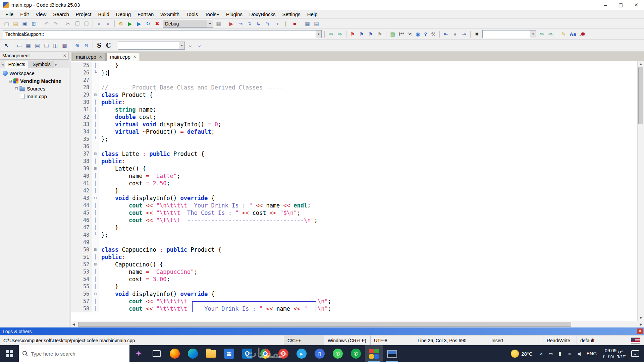 The width and height of the screenshot is (644, 362). Describe the element at coordinates (573, 34) in the screenshot. I see `match-case-button: Aa` at that location.